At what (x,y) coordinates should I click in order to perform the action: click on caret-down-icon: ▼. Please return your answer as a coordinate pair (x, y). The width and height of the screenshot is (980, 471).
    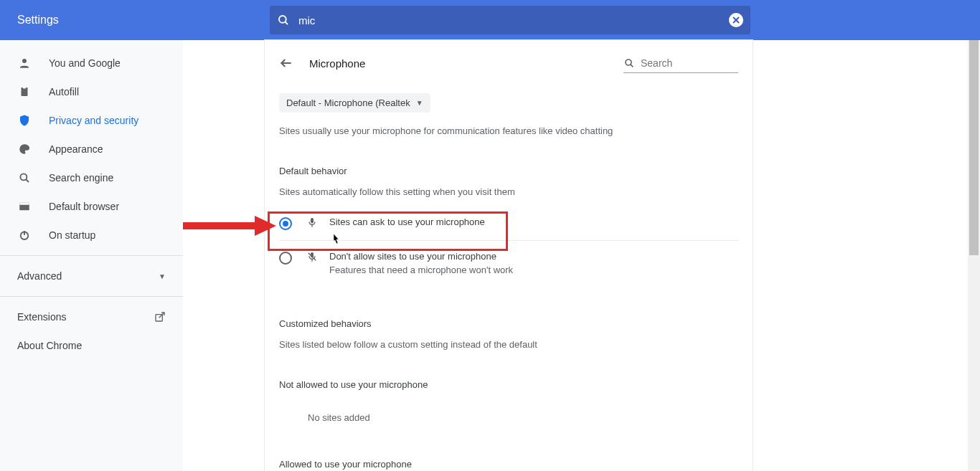
    Looking at the image, I should click on (162, 277).